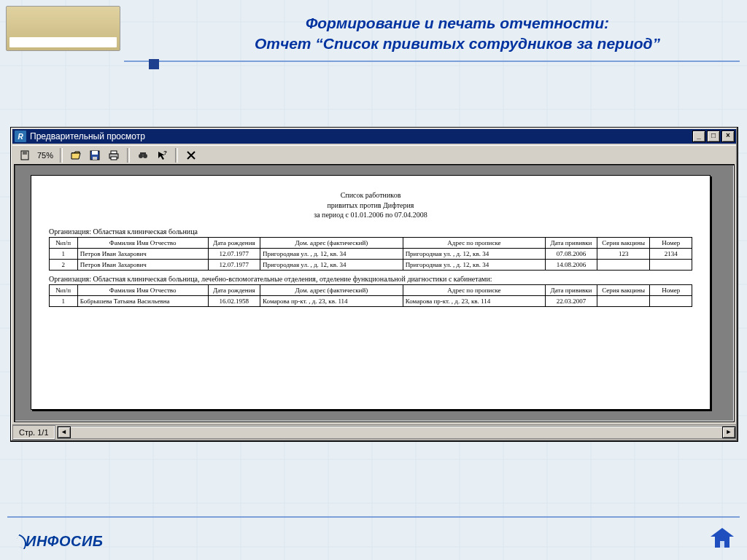  What do you see at coordinates (371, 195) in the screenshot?
I see `report-title-l1: Список работников` at bounding box center [371, 195].